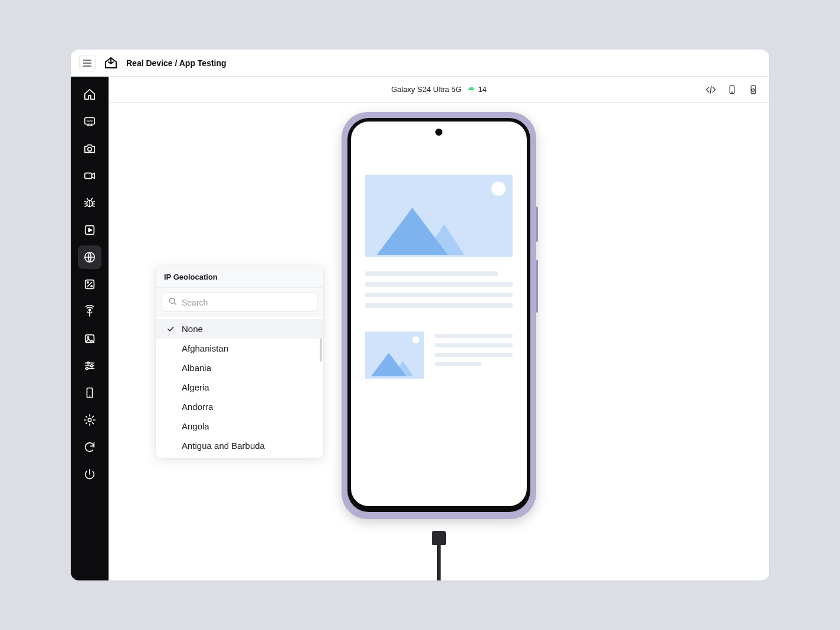 The width and height of the screenshot is (840, 630). I want to click on camera-icon, so click(90, 149).